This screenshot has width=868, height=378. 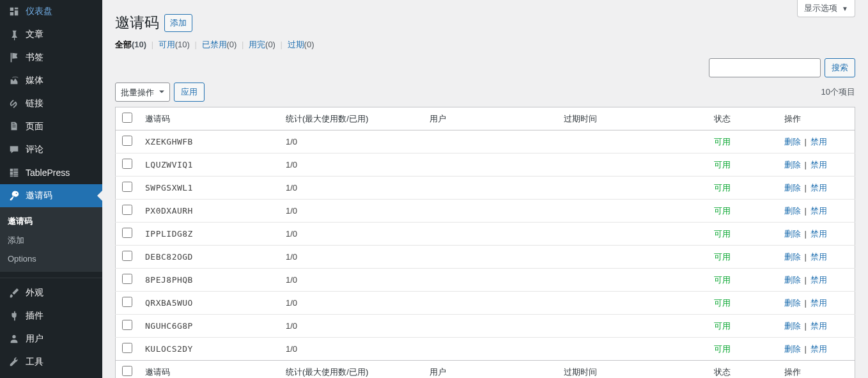 What do you see at coordinates (352, 370) in the screenshot?
I see `footer-stat: 统计(最大使用数/已用)` at bounding box center [352, 370].